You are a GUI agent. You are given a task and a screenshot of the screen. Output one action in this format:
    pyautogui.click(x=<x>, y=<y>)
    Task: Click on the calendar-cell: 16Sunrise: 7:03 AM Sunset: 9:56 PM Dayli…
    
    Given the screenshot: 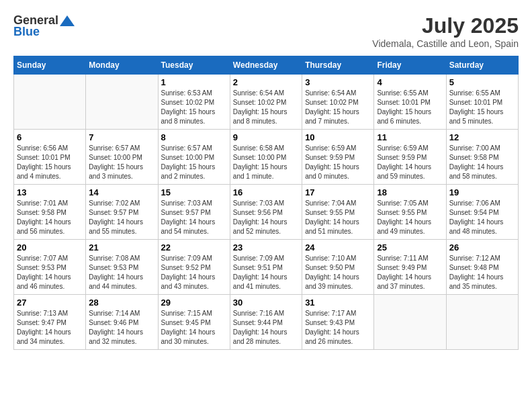 What is the action you would take?
    pyautogui.click(x=266, y=212)
    